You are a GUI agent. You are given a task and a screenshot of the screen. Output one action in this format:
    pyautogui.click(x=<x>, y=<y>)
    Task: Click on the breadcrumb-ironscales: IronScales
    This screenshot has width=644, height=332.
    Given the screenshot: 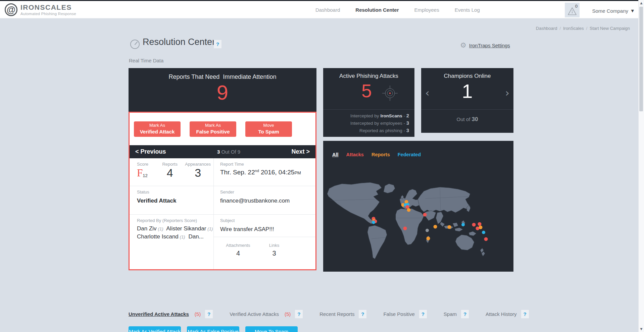 What is the action you would take?
    pyautogui.click(x=573, y=28)
    